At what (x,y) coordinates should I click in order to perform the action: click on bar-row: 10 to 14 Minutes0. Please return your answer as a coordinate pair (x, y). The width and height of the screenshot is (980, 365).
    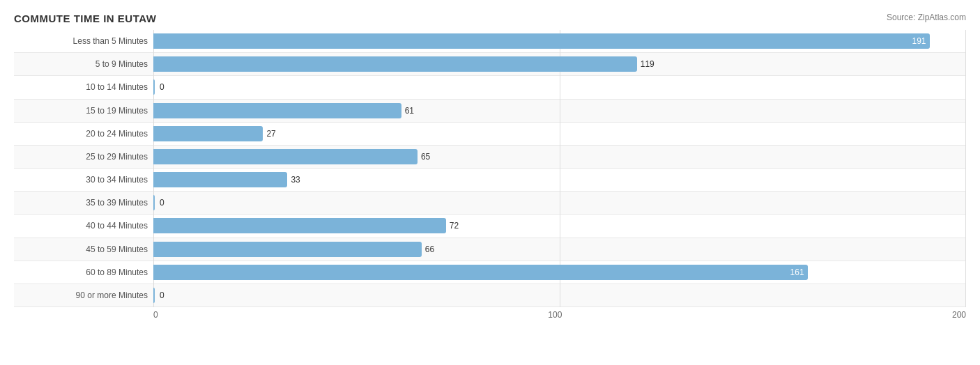
    Looking at the image, I should click on (490, 88).